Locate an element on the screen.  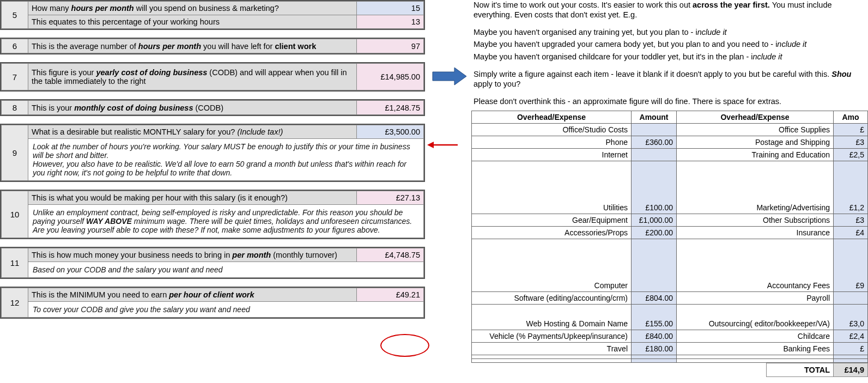
expense-name: Internet is located at coordinates (551, 155).